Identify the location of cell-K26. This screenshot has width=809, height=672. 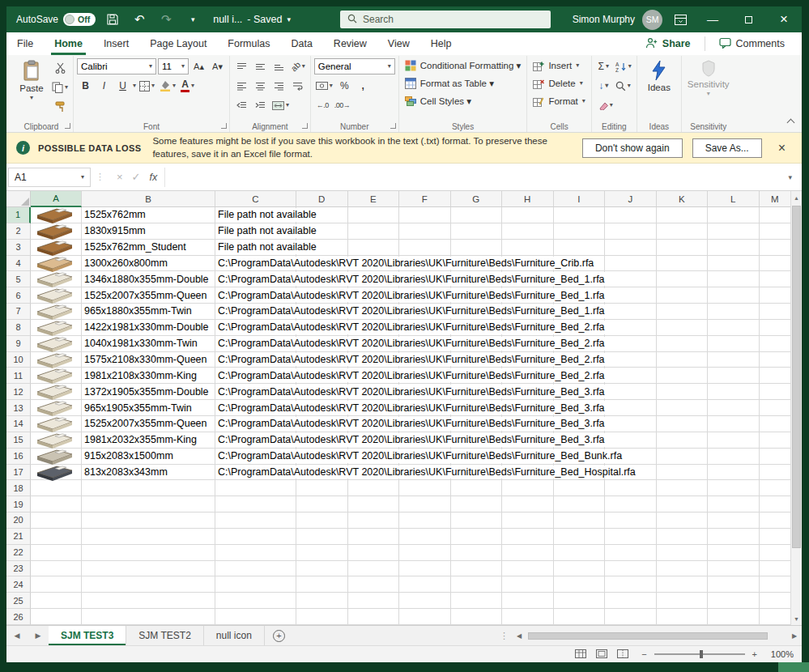
(683, 617).